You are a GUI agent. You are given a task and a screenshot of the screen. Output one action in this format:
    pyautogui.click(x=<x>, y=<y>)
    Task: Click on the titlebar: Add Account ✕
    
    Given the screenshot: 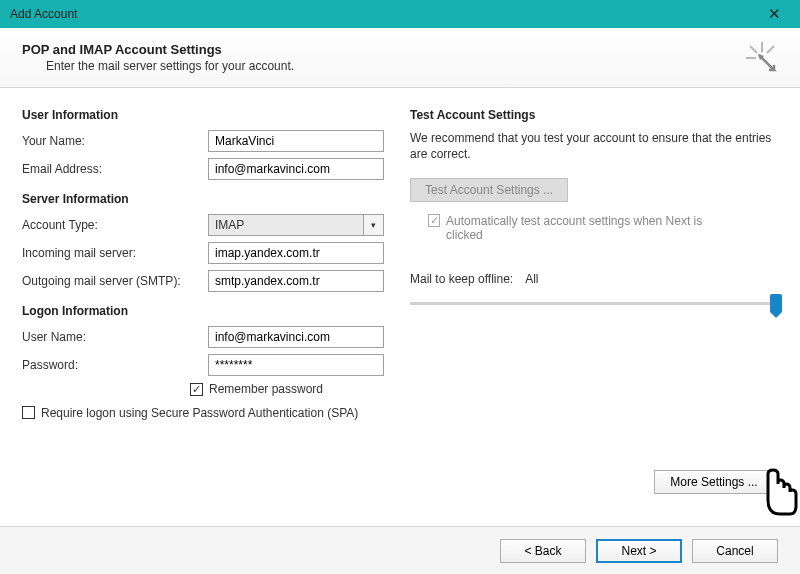 What is the action you would take?
    pyautogui.click(x=400, y=14)
    